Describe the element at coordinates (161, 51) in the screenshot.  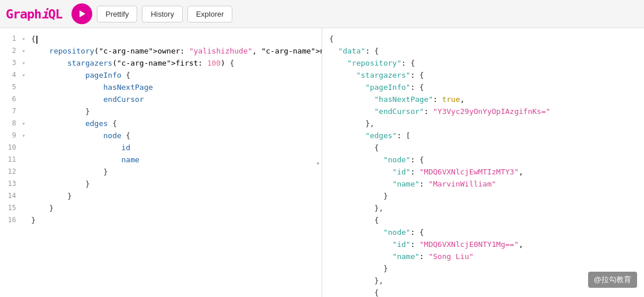
I see `editor-line: 2▾ repository("c-arg-name">owner: "yalis…` at that location.